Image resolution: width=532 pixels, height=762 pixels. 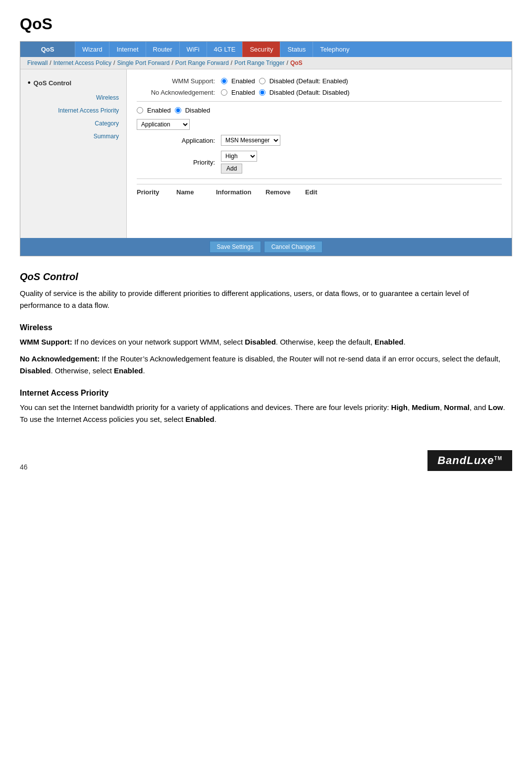 I want to click on nav-item-wifi: WiFi, so click(x=193, y=50).